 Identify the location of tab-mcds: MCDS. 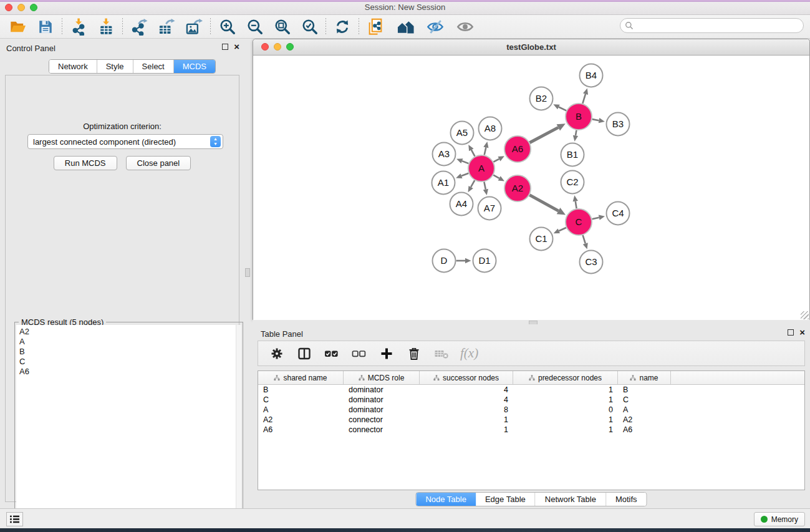
(195, 66).